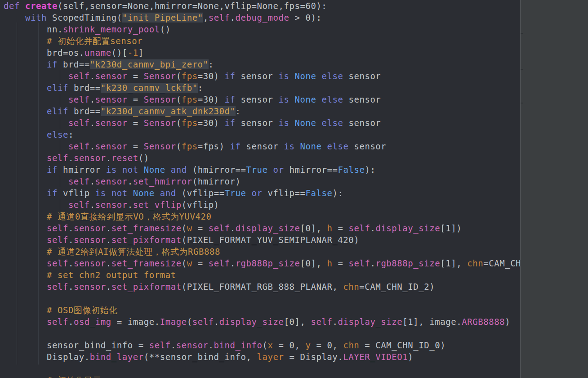 The width and height of the screenshot is (588, 378). I want to click on code-token: "k230d_canmv_bpi_zero", so click(149, 64).